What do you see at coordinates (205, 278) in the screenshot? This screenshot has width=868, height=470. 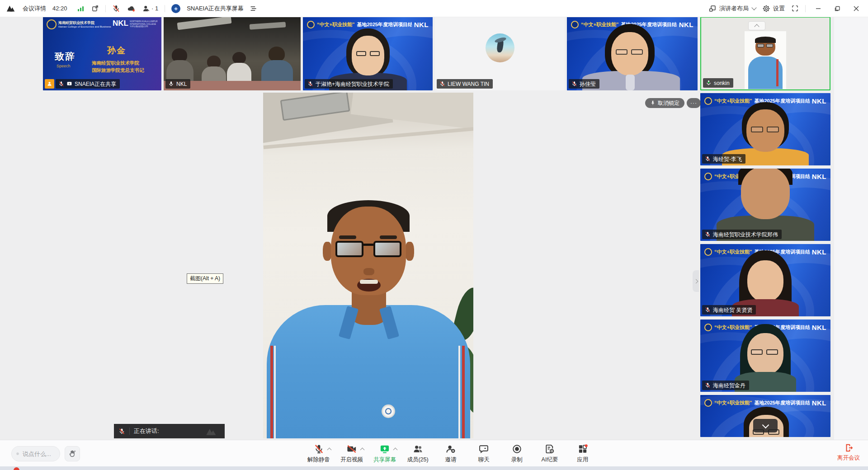 I see `screenshot-tooltip: 截图(Alt + A)` at bounding box center [205, 278].